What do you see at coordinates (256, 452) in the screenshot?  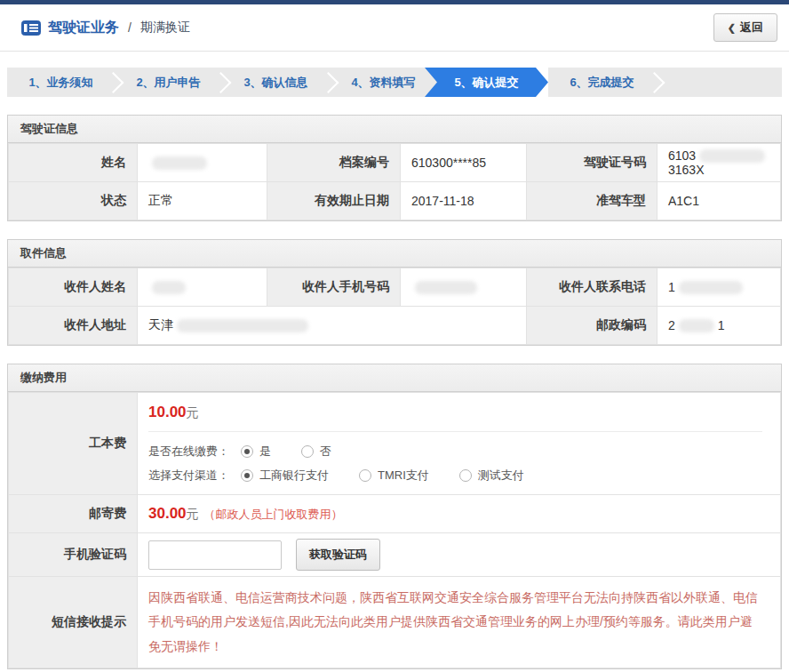 I see `radio-online-yes: 是` at bounding box center [256, 452].